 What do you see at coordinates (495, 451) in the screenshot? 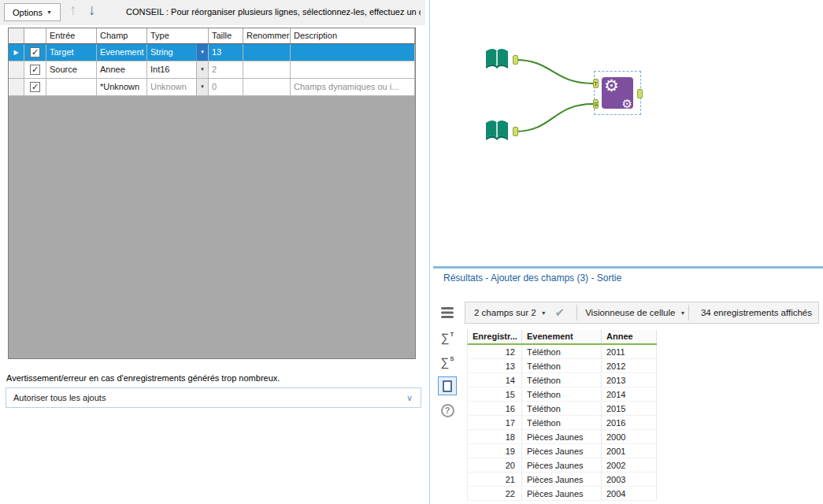
I see `record-id-cell: 19` at bounding box center [495, 451].